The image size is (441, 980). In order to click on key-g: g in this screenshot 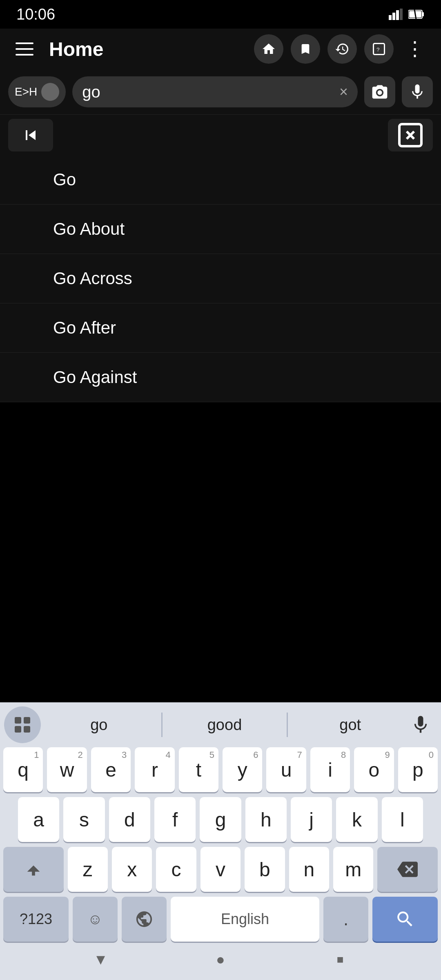, I will do `click(220, 820)`.